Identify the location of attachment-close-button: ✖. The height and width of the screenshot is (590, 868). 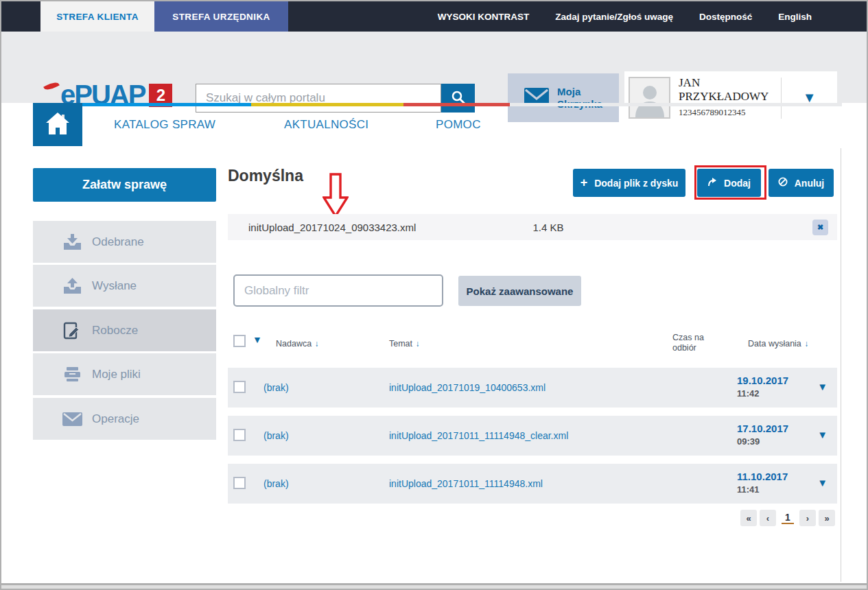
(821, 228).